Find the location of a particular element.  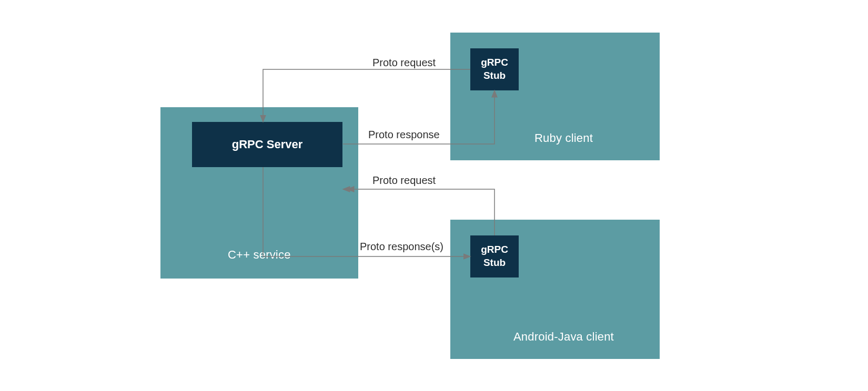

cpp-service-label: C++ service is located at coordinates (259, 255).